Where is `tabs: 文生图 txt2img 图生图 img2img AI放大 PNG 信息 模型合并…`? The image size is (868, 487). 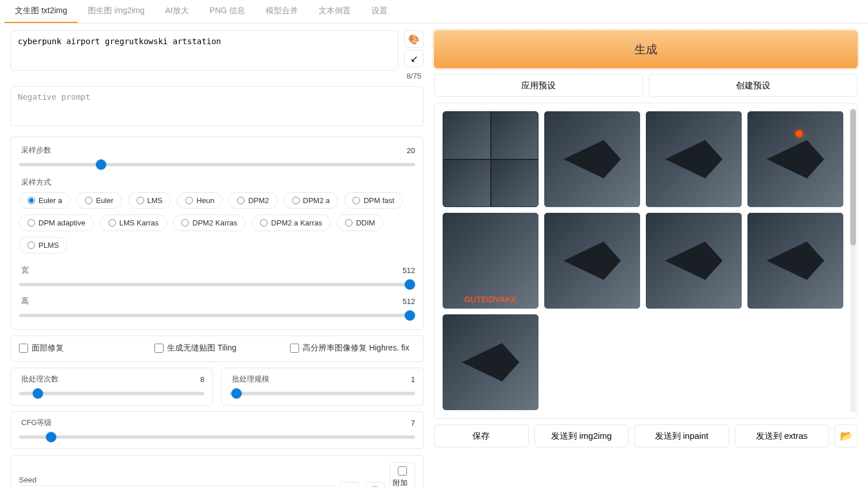
tabs: 文生图 txt2img 图生图 img2img AI放大 PNG 信息 模型合并… is located at coordinates (434, 11).